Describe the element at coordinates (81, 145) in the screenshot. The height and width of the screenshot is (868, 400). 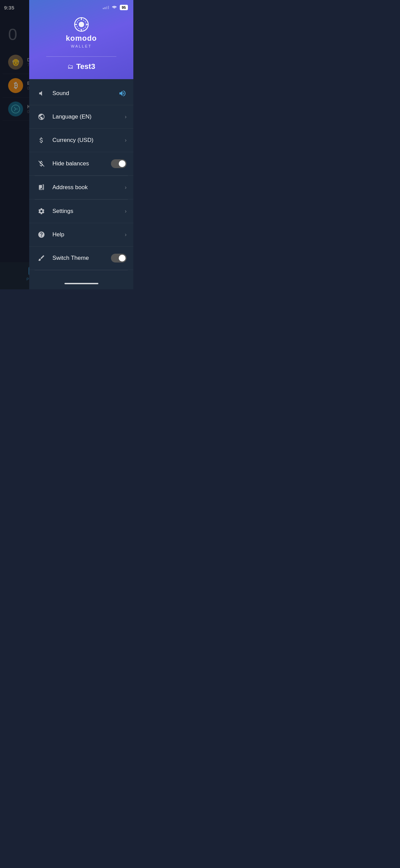
I see `drawer-panel: komodo WALLET 🗂 Test3 Sound` at that location.